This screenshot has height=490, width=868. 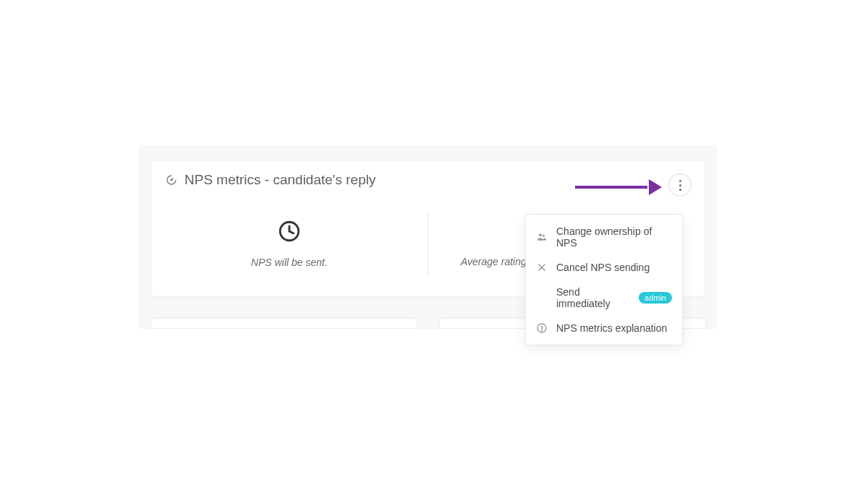 What do you see at coordinates (680, 185) in the screenshot?
I see `kebab-icon` at bounding box center [680, 185].